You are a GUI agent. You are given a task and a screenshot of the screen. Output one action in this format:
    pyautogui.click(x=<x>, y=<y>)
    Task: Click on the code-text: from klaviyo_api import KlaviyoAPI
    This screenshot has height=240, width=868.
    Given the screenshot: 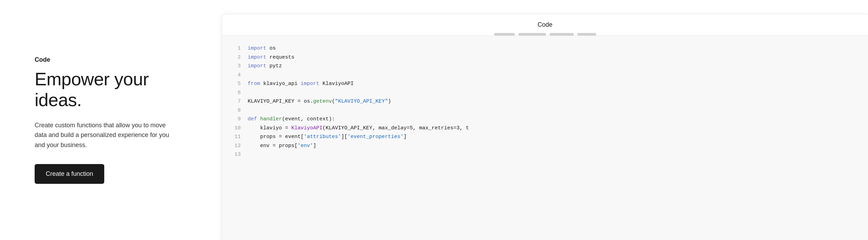 What is the action you would take?
    pyautogui.click(x=301, y=84)
    